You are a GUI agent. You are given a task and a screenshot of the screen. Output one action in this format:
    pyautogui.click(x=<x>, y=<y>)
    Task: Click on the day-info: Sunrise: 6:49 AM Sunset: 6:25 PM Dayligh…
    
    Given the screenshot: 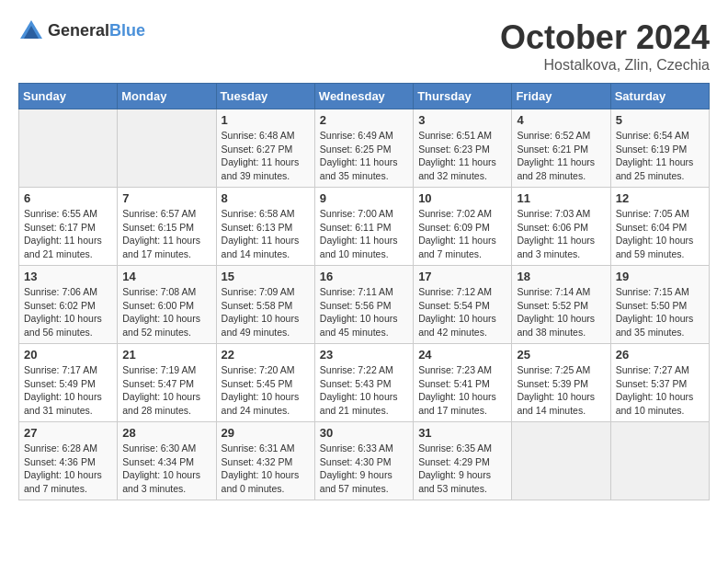 What is the action you would take?
    pyautogui.click(x=364, y=156)
    